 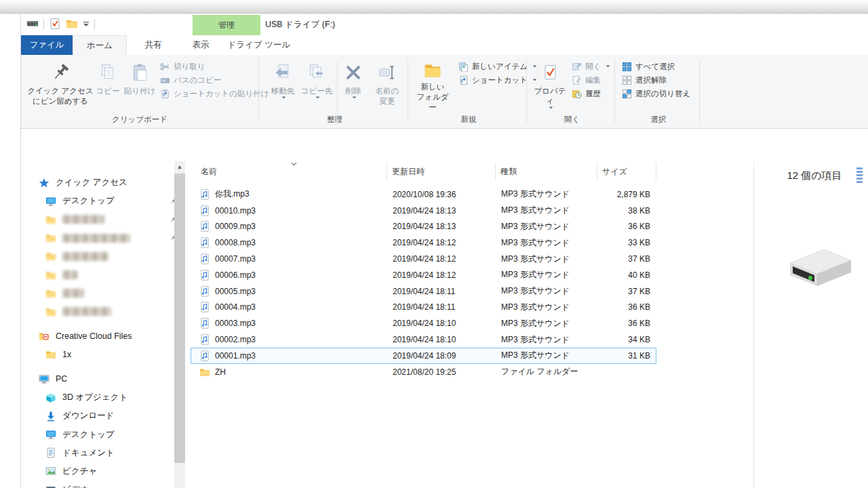 What do you see at coordinates (498, 80) in the screenshot?
I see `new-shortcut-button: ショートカット` at bounding box center [498, 80].